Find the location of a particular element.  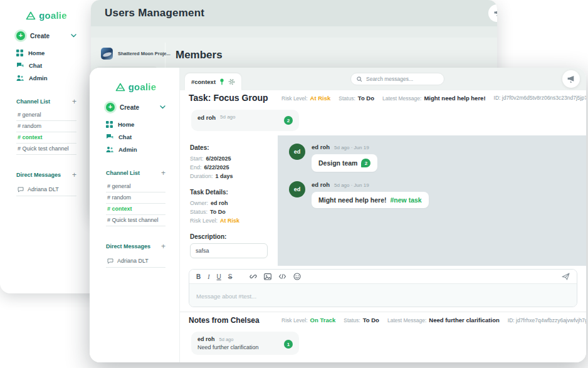

tab-context: #context is located at coordinates (213, 81).